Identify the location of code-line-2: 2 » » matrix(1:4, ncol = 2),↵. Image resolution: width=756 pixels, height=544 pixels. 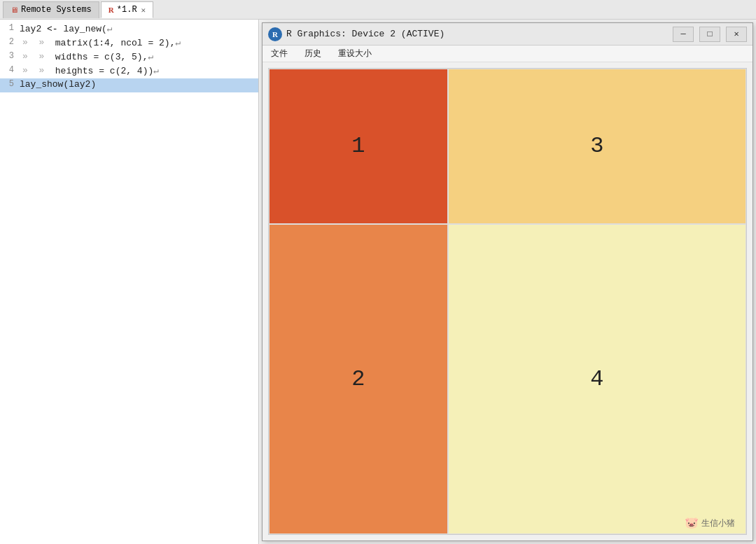
(129, 43).